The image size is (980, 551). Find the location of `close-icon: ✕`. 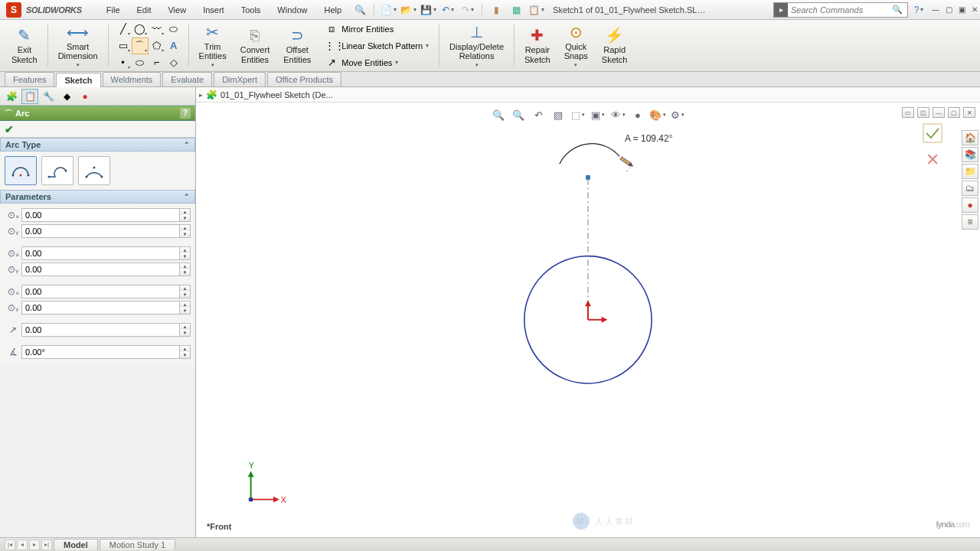

close-icon: ✕ is located at coordinates (975, 9).